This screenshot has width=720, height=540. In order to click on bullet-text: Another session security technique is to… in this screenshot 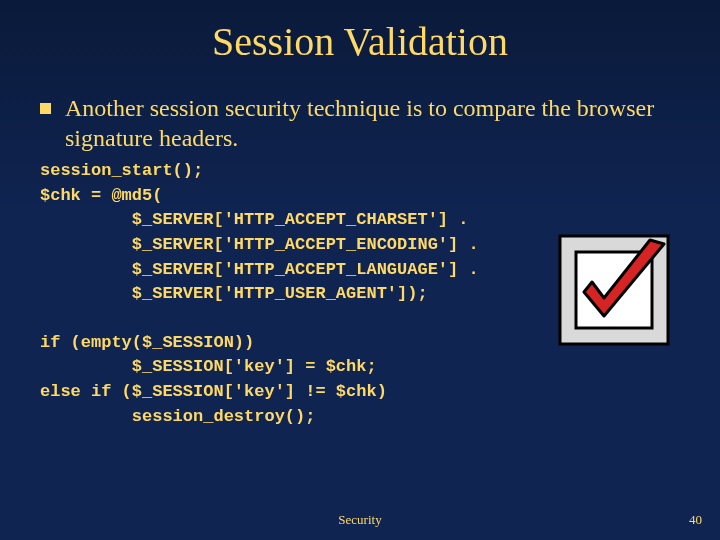, I will do `click(372, 123)`.